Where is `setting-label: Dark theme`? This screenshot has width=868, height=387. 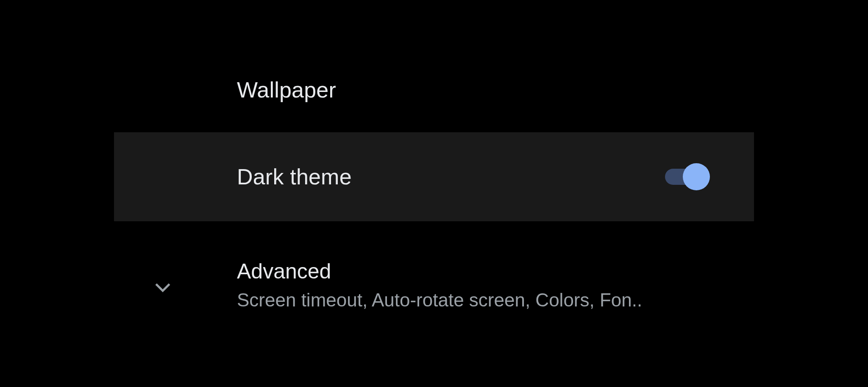
setting-label: Dark theme is located at coordinates (294, 177).